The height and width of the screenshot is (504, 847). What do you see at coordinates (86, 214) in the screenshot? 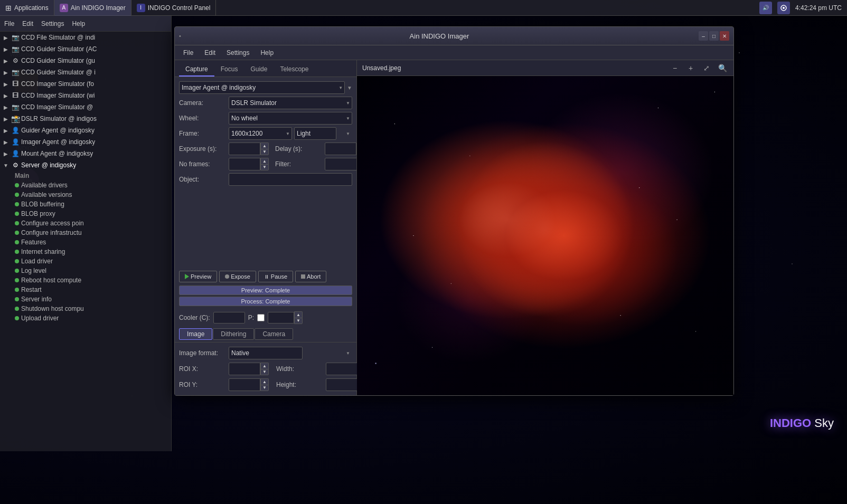
I see `server-blob-proxy: BLOB proxy` at bounding box center [86, 214].